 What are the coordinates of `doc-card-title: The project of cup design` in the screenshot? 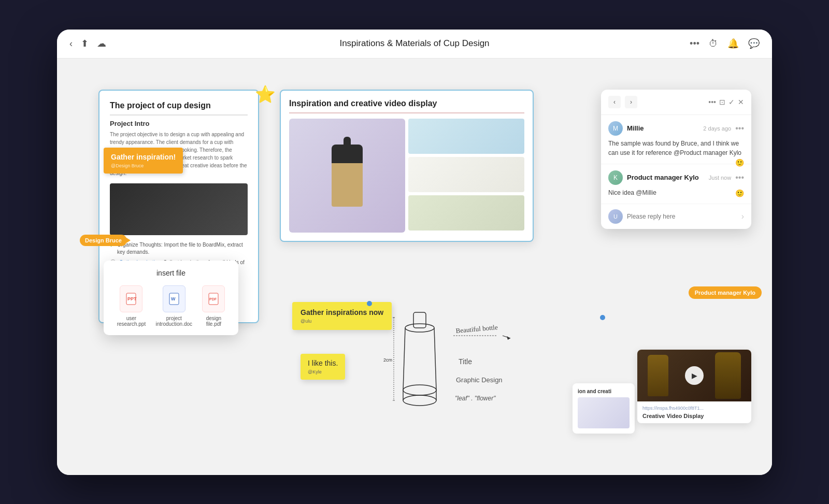 It's located at (179, 108).